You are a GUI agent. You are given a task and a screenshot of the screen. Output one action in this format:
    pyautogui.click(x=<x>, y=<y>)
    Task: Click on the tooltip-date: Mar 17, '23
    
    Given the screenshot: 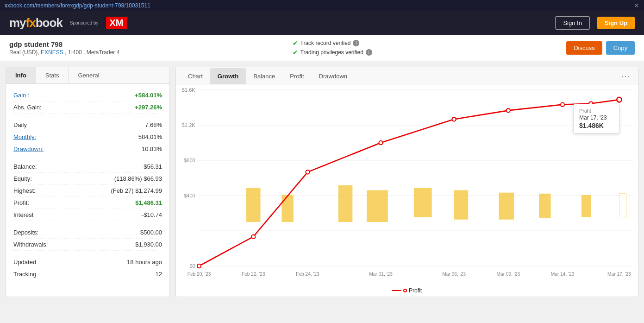 What is the action you would take?
    pyautogui.click(x=596, y=118)
    